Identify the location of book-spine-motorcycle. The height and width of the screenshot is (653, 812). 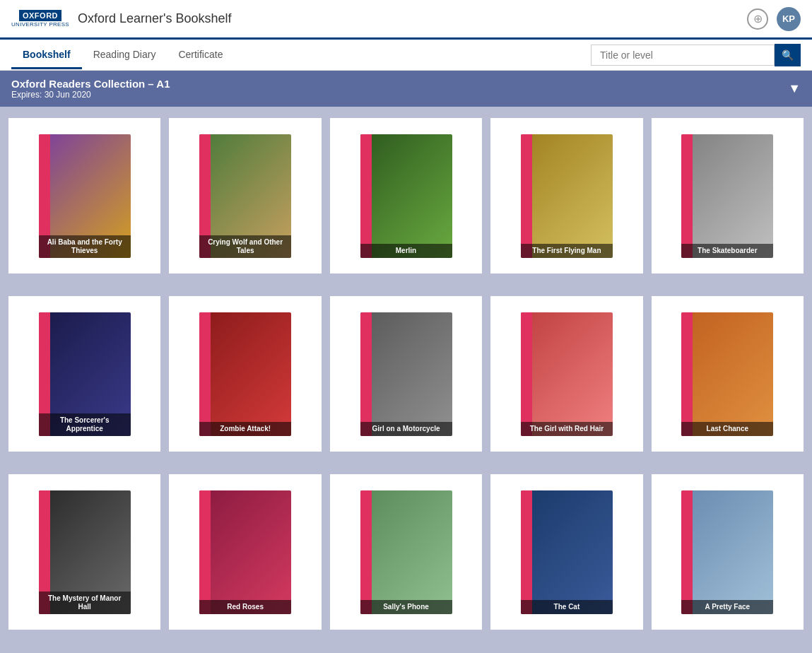
(366, 375).